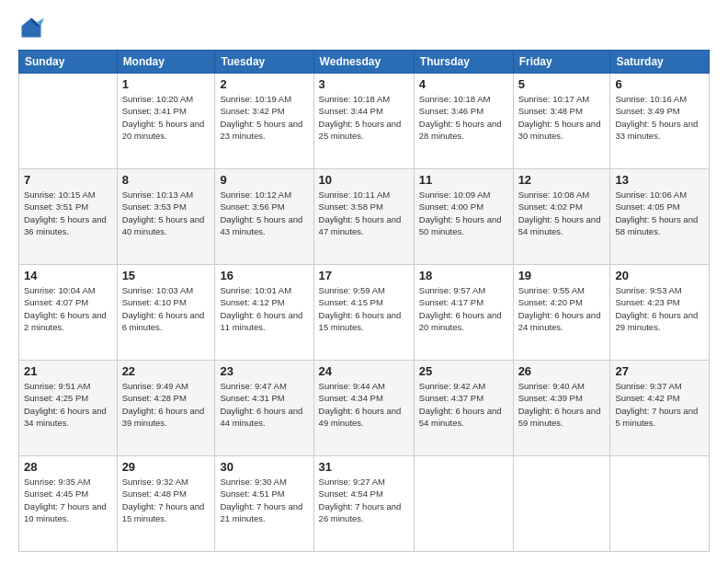 The width and height of the screenshot is (728, 563). What do you see at coordinates (264, 467) in the screenshot?
I see `day-number: 30` at bounding box center [264, 467].